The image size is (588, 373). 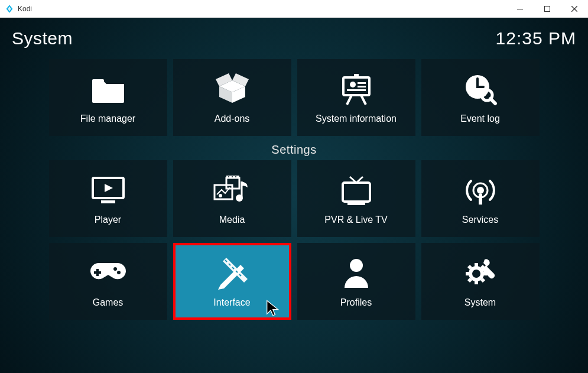 What do you see at coordinates (480, 303) in the screenshot?
I see `tile-label: System` at bounding box center [480, 303].